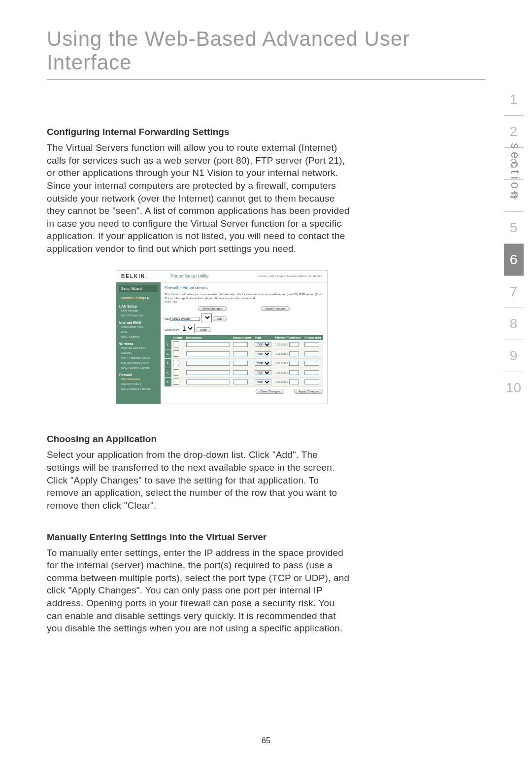 The image size is (532, 760). What do you see at coordinates (138, 389) in the screenshot?
I see `sidebar-item: MAC Address Filtering` at bounding box center [138, 389].